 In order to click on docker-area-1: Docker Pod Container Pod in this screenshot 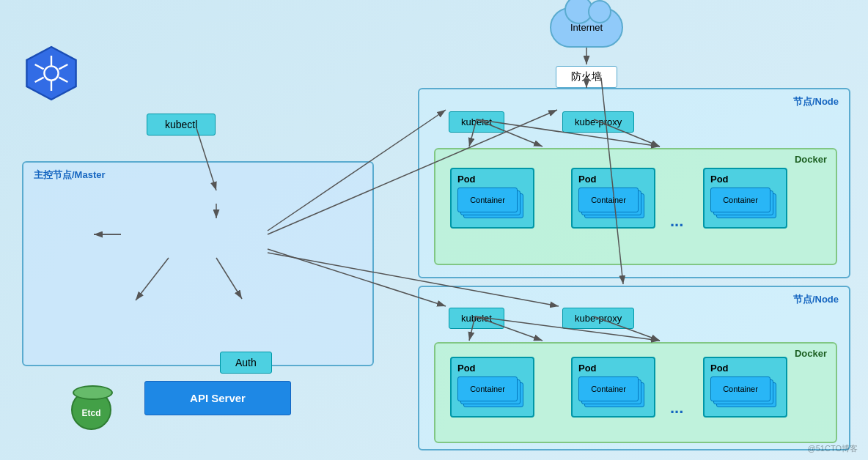, I will do `click(636, 207)`.